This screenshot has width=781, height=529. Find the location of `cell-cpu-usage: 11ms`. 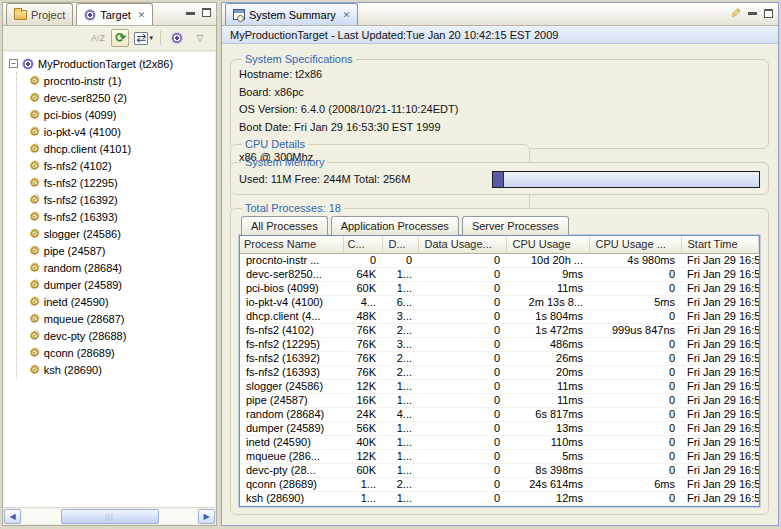

cell-cpu-usage: 11ms is located at coordinates (548, 401).